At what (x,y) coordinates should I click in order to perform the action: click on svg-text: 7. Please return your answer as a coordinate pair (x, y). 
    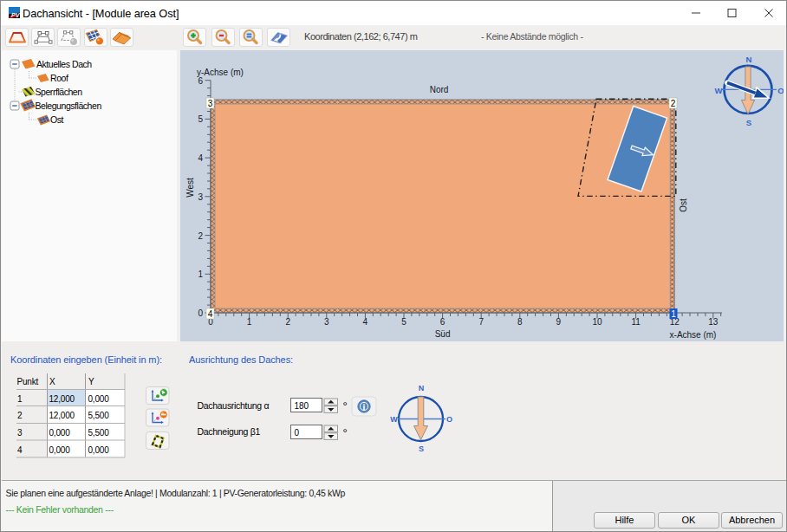
    Looking at the image, I should click on (481, 322).